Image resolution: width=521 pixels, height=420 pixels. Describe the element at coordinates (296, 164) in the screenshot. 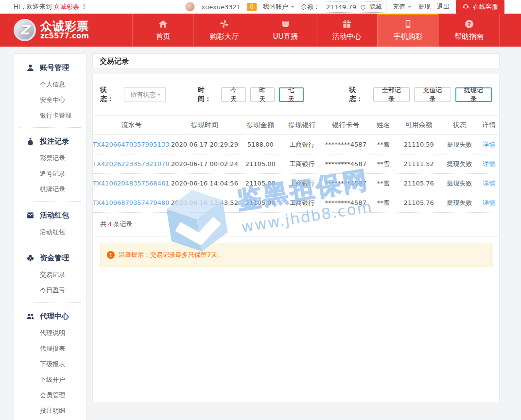

I see `table-row: TX420262233573210701 2020-06-17 00:02:24…` at that location.